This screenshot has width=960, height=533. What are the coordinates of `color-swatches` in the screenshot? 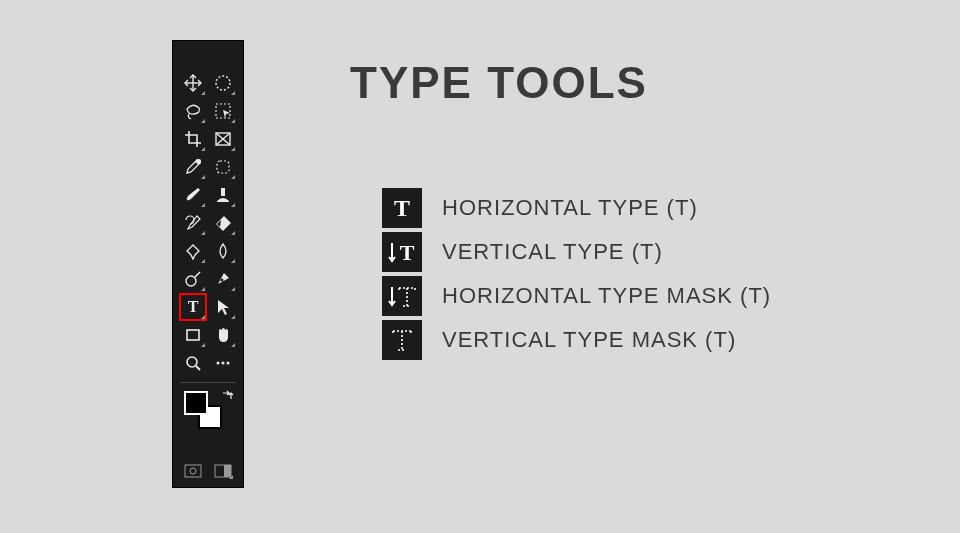 It's located at (208, 413).